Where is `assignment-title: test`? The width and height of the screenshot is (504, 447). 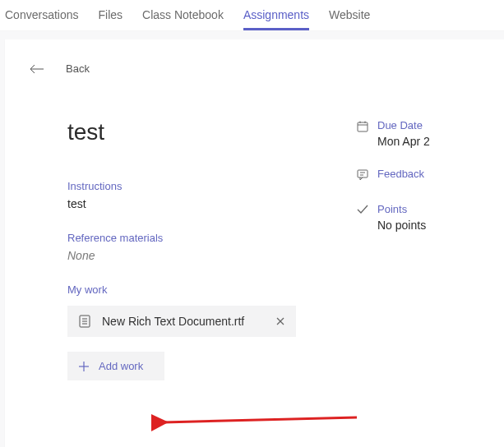 assignment-title: test is located at coordinates (196, 132).